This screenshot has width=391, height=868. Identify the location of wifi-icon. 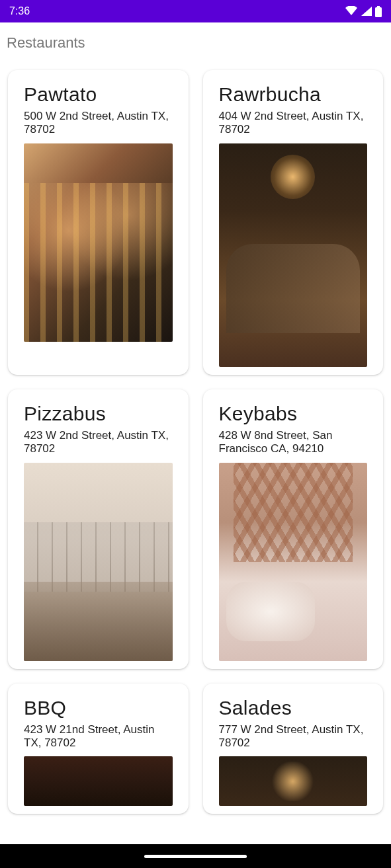
(351, 11).